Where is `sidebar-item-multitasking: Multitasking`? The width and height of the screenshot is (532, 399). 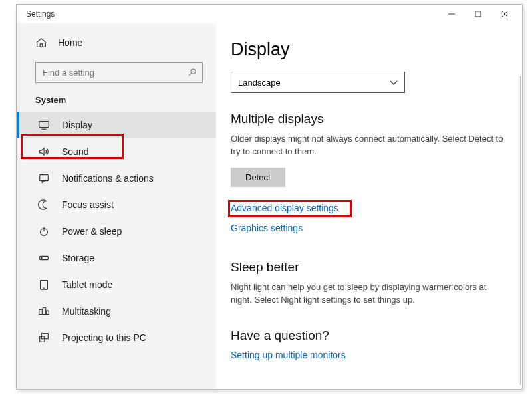
sidebar-item-multitasking: Multitasking is located at coordinates (116, 311).